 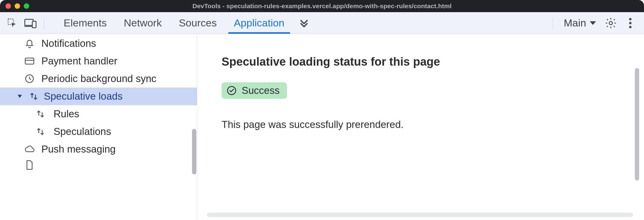 What do you see at coordinates (99, 132) in the screenshot?
I see `sidebar-item-speculations: Speculations` at bounding box center [99, 132].